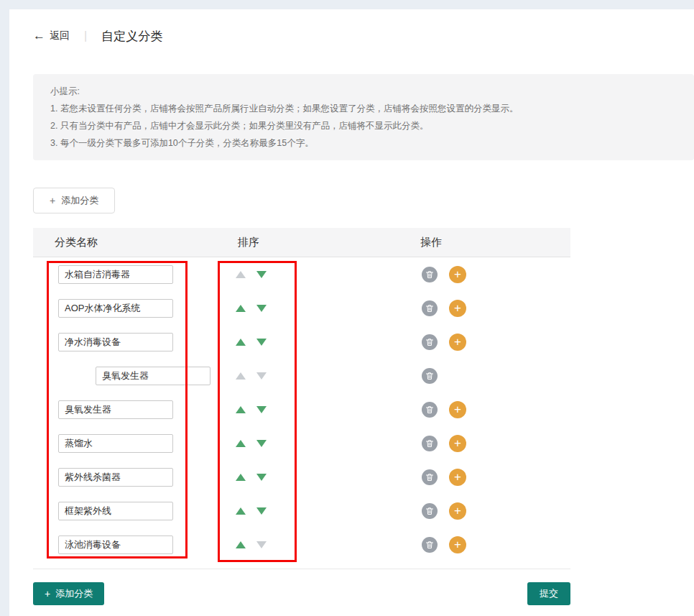  What do you see at coordinates (302, 594) in the screenshot?
I see `footer: + 添加分类 提交` at bounding box center [302, 594].